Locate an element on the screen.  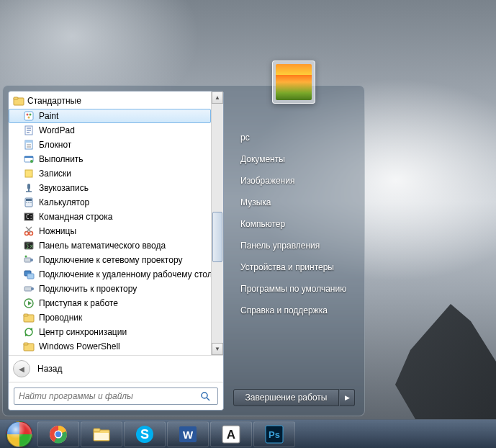
netproj-icon is located at coordinates (29, 260).